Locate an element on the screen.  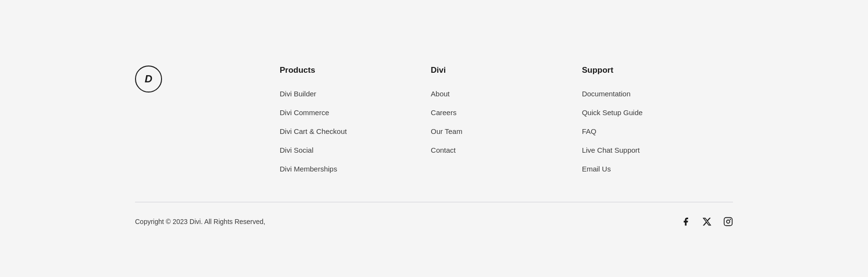
footer-col-products: Products Divi Builder Divi Commerce Divi… is located at coordinates (355, 124).